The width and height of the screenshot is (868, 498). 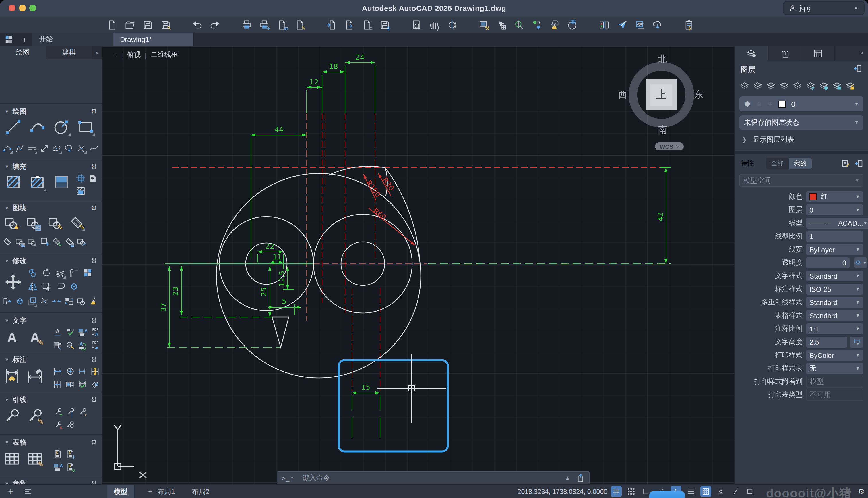 What do you see at coordinates (784, 86) in the screenshot?
I see `layer-prev-icon` at bounding box center [784, 86].